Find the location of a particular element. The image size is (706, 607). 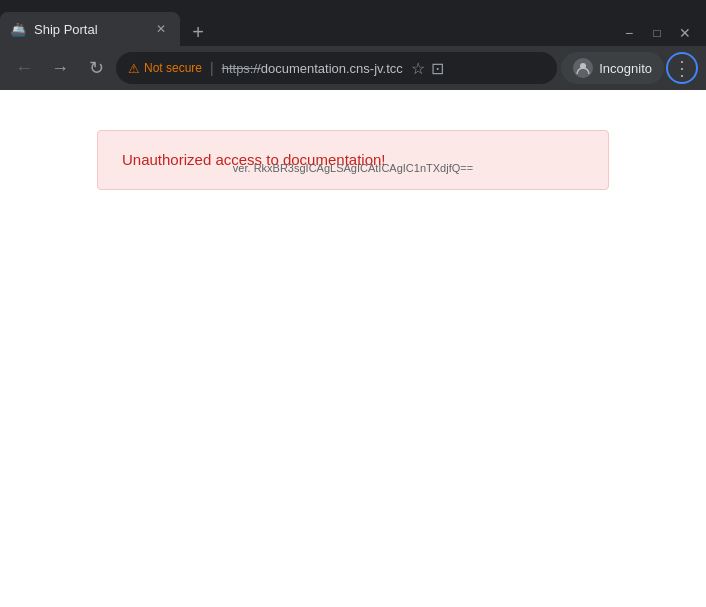

address-bar: ⚠ Not secure | https://documentation.cns… is located at coordinates (336, 68).